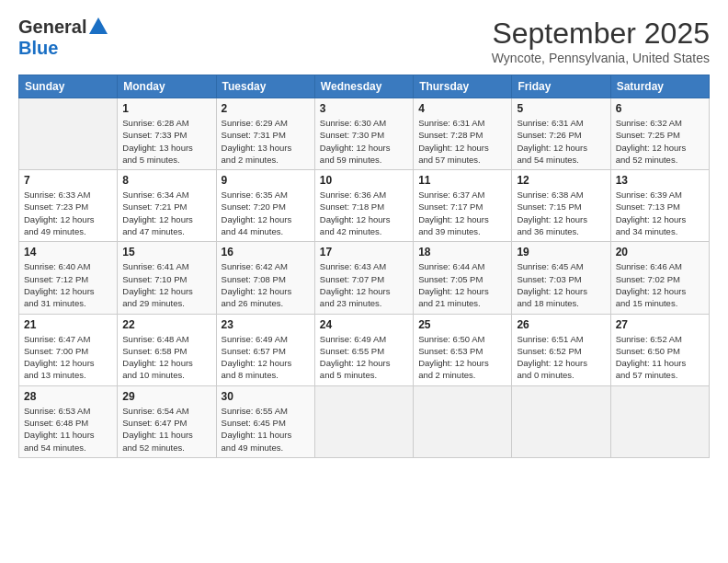 This screenshot has width=728, height=563. I want to click on day-number: 25, so click(462, 325).